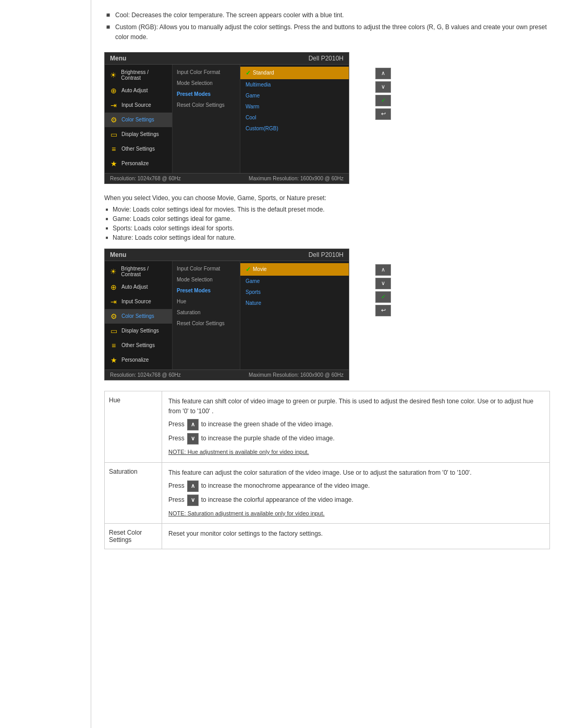 The width and height of the screenshot is (563, 728). Describe the element at coordinates (264, 73) in the screenshot. I see `right-standard-label-1: Standard` at that location.